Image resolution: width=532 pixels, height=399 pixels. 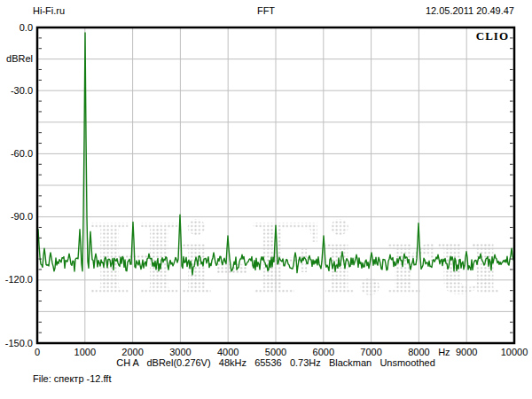 What do you see at coordinates (493, 36) in the screenshot?
I see `clio-brand-label: CLIO` at bounding box center [493, 36].